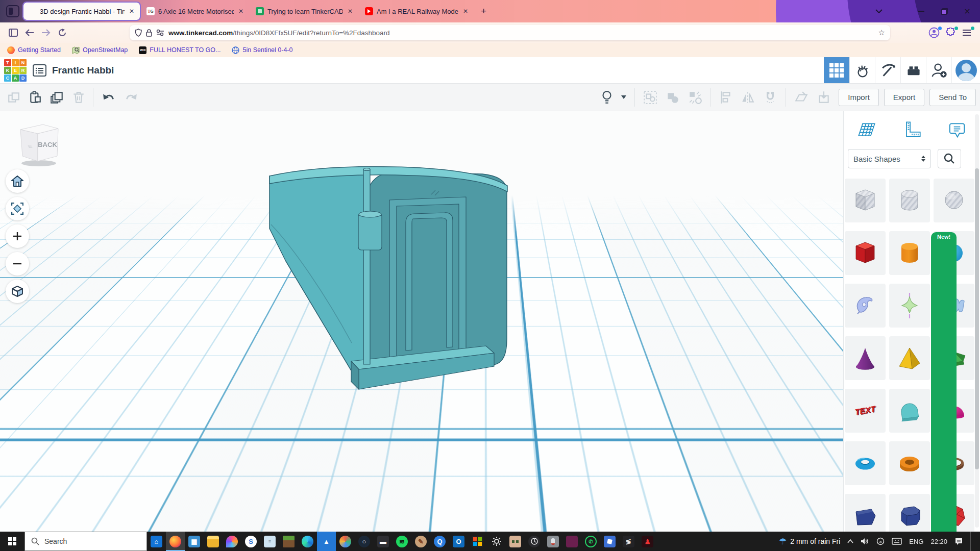 Image resolution: width=980 pixels, height=551 pixels. Describe the element at coordinates (46, 33) in the screenshot. I see `forward-button` at that location.